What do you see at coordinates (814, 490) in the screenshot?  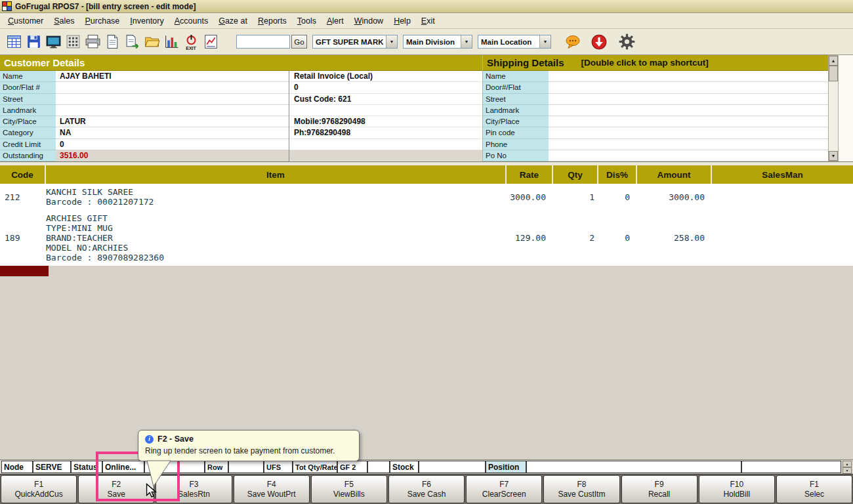 I see `fkey-f1-selec: F1Selec` at bounding box center [814, 490].